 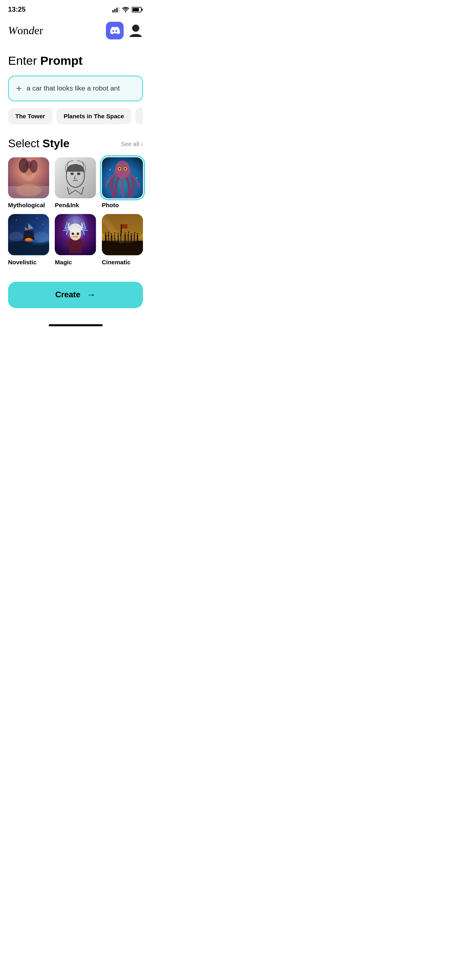 I want to click on suggestion-chip-planets: Planets in The Space, so click(x=94, y=116).